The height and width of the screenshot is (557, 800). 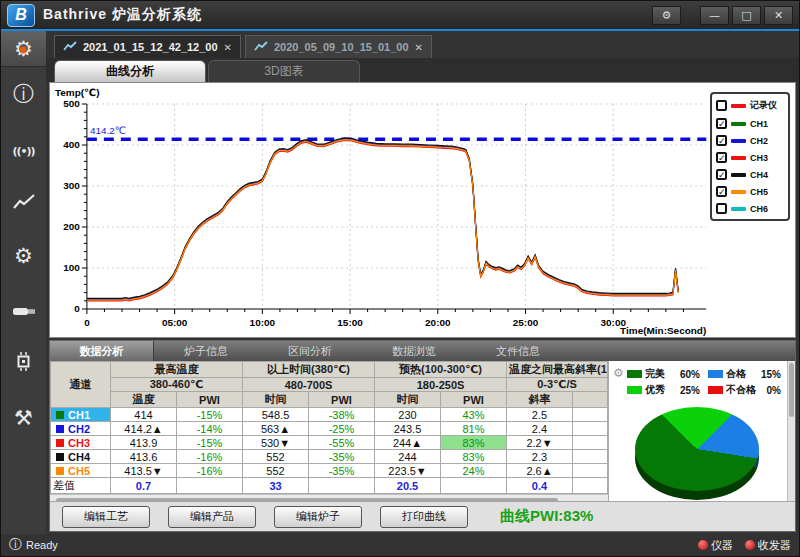 What do you see at coordinates (24, 148) in the screenshot?
I see `sidebar-item-broadcast: ((•))` at bounding box center [24, 148].